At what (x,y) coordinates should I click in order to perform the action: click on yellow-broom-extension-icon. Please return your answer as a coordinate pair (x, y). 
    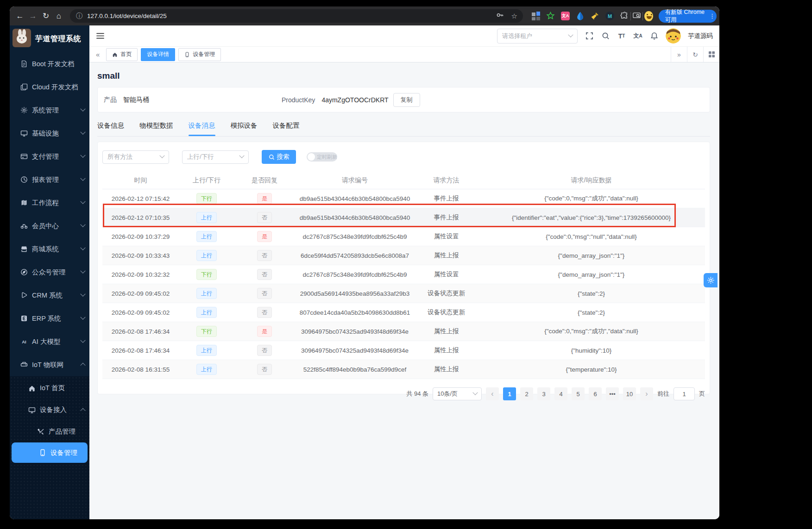
    Looking at the image, I should click on (595, 16).